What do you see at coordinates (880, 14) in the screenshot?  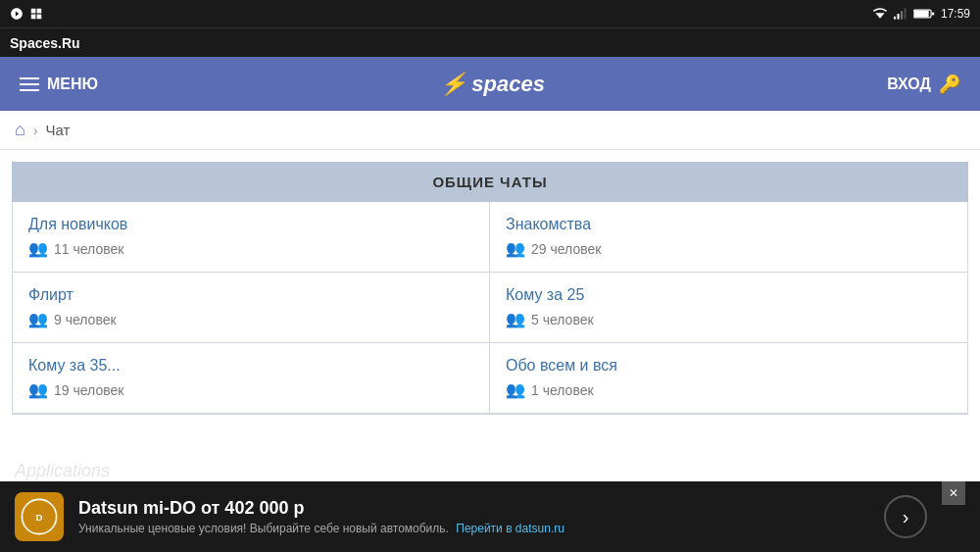 I see `wifi-icon` at bounding box center [880, 14].